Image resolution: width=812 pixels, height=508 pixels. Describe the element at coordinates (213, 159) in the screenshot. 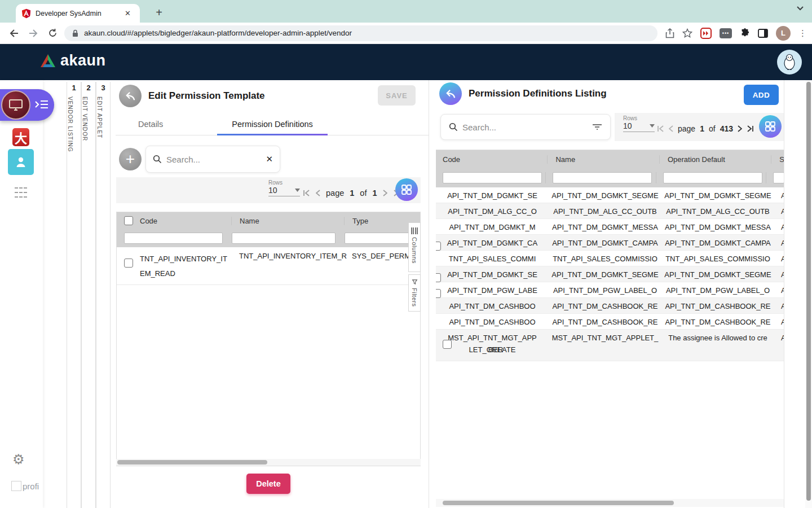

I see `left-search-box: Search... ✕` at that location.